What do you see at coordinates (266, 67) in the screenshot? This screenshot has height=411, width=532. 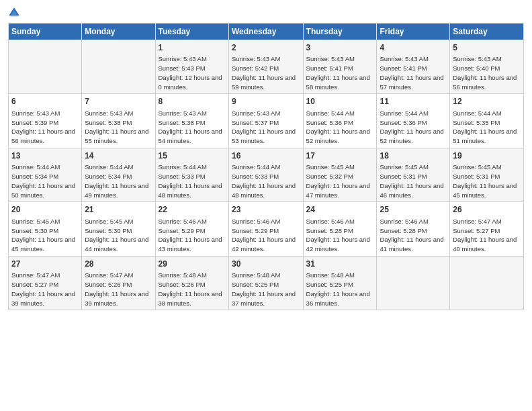 I see `day-cell: 2Sunrise: 5:43 AMSunset: 5:42 PMDaylight…` at bounding box center [266, 67].